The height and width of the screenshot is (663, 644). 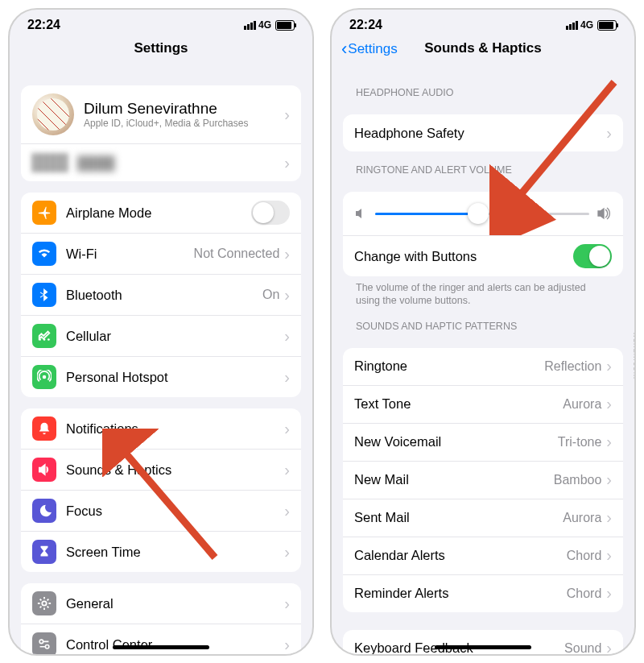 What do you see at coordinates (44, 213) in the screenshot?
I see `airplane-icon` at bounding box center [44, 213].